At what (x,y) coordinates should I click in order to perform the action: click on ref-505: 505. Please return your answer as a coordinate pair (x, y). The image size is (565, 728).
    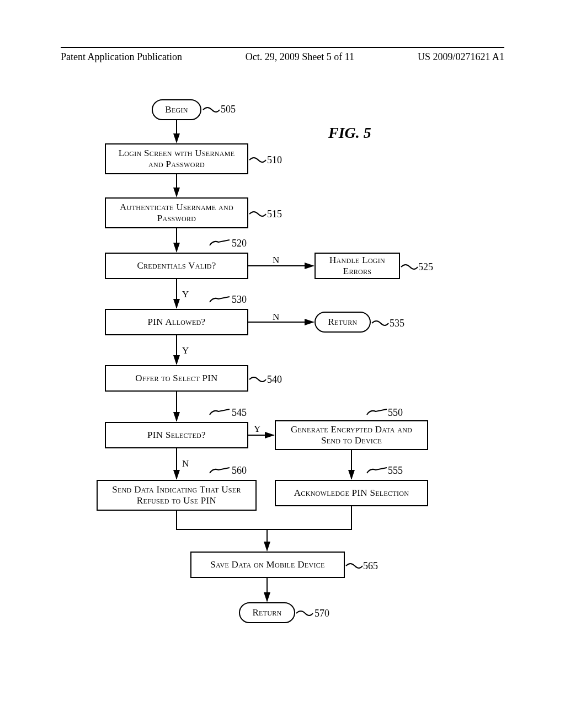
    Looking at the image, I should click on (228, 109).